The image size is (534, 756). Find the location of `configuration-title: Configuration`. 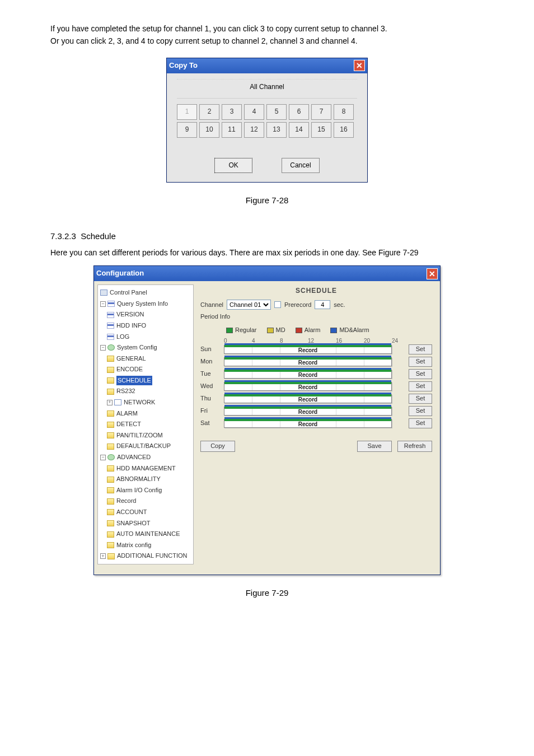

configuration-title: Configuration is located at coordinates (120, 273).